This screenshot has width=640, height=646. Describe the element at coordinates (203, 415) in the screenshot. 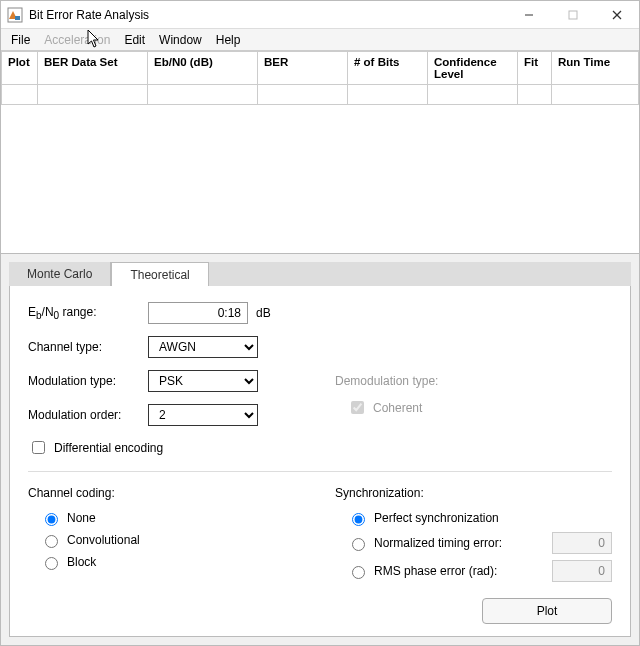

I see `mod-order-select: 2` at that location.